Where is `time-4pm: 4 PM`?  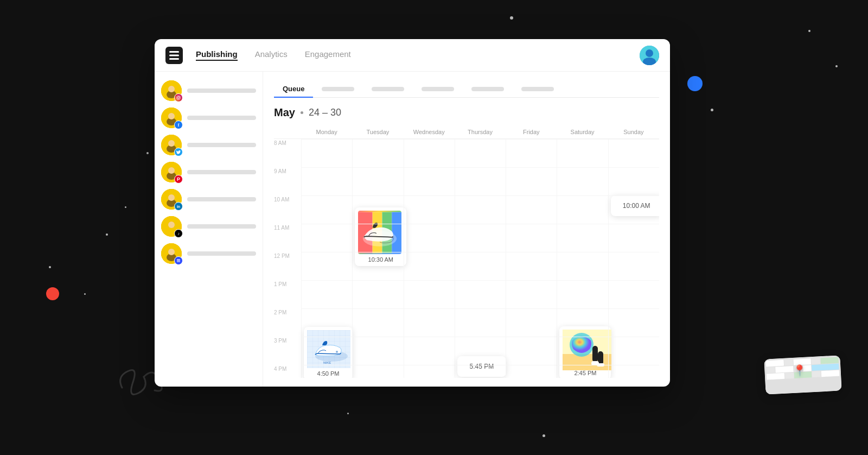
time-4pm: 4 PM is located at coordinates (288, 371).